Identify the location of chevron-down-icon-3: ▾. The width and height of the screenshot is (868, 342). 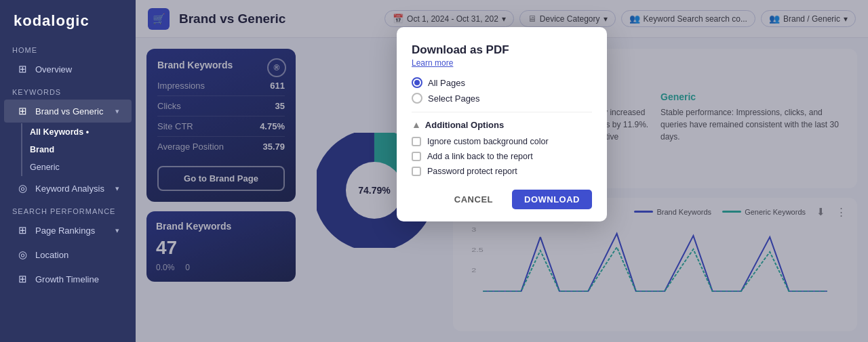
(117, 230).